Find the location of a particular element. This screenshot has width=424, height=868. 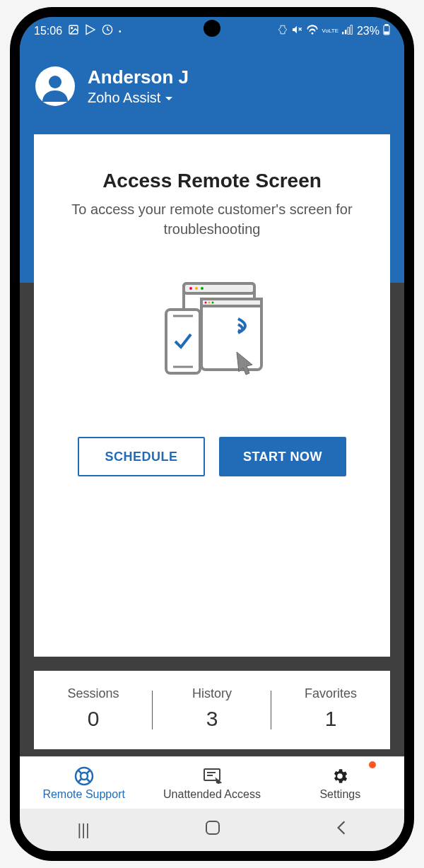

remote-screen-illustration is located at coordinates (212, 331).